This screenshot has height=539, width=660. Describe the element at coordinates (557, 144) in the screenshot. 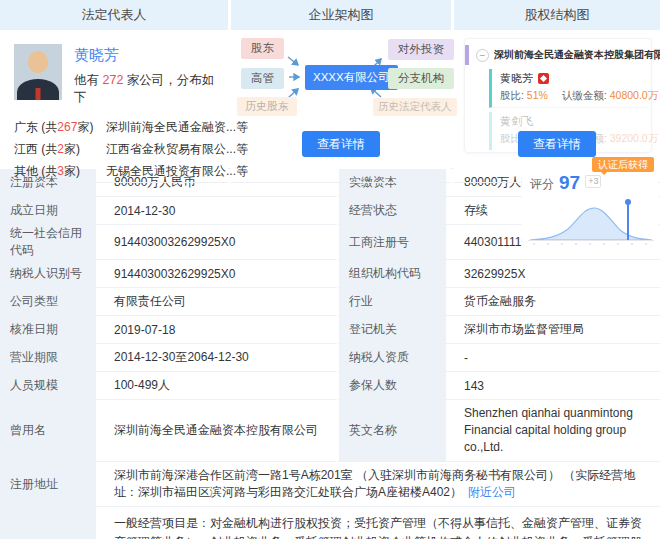

I see `equity-view-details-button: 查看详情` at that location.